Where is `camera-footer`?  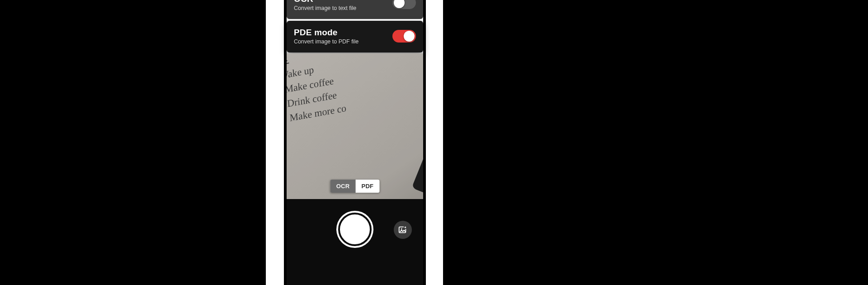 camera-footer is located at coordinates (355, 242).